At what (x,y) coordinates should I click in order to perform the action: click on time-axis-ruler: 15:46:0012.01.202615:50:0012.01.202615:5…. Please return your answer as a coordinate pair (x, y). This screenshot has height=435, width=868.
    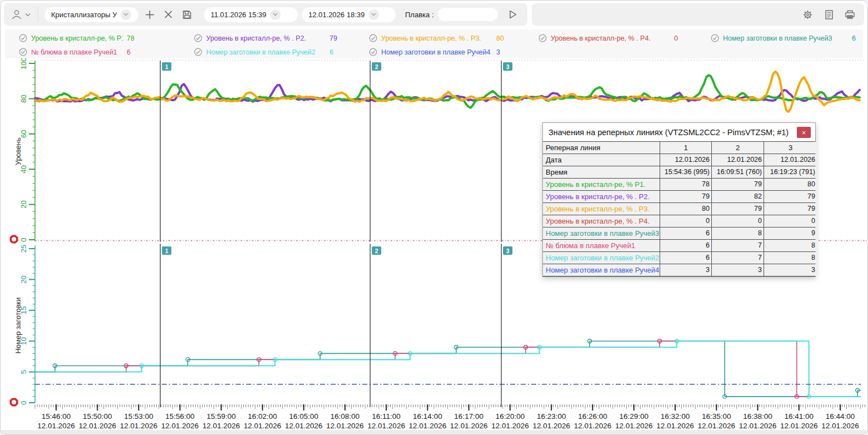
    Looking at the image, I should click on (450, 417).